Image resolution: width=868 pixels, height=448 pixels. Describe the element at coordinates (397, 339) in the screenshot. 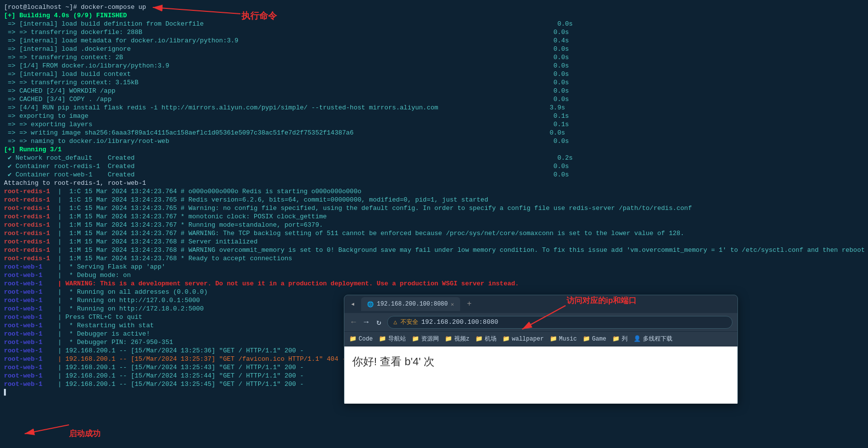

I see `bookmark-label: 导航站` at that location.